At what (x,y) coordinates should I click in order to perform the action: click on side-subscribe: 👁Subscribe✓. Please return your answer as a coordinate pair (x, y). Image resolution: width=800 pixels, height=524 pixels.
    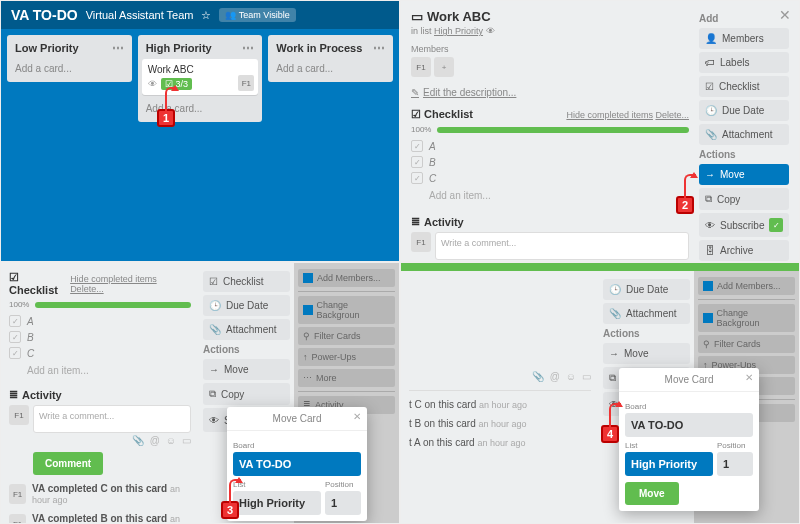
    Looking at the image, I should click on (744, 225).